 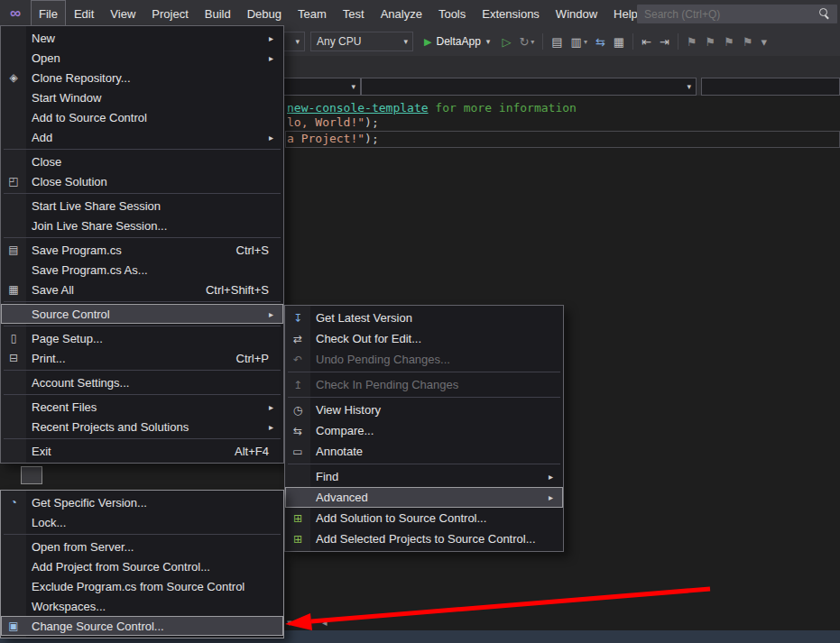 I want to click on menu-item-find: Find▸, so click(x=424, y=476).